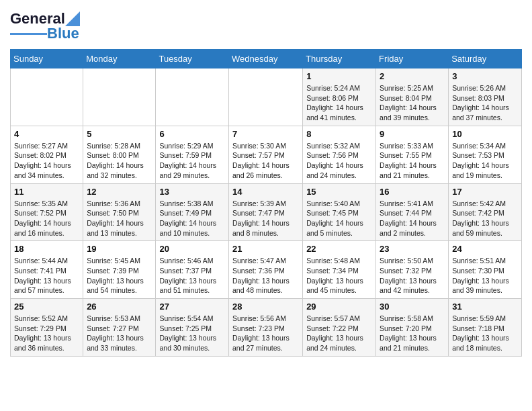 The height and width of the screenshot is (411, 532). What do you see at coordinates (485, 97) in the screenshot?
I see `calendar-cell: 3Sunrise: 5:26 AM Sunset: 8:03 PM Daylig…` at bounding box center [485, 97].